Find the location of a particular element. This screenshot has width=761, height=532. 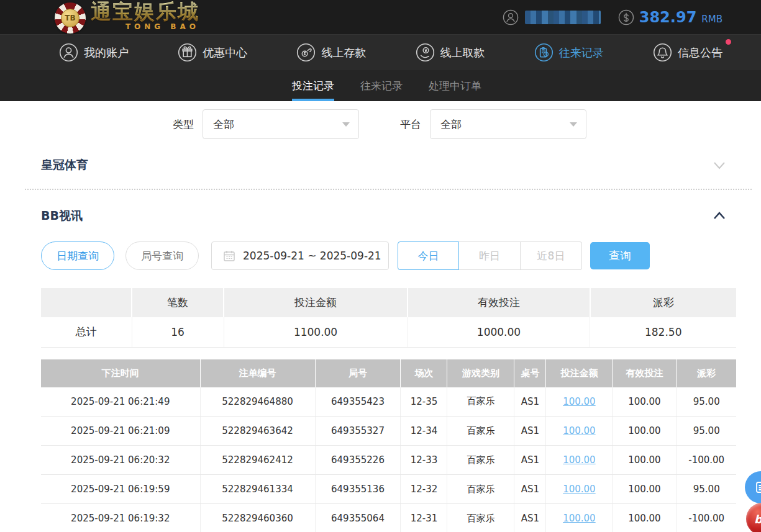

column-header: 下注时间 is located at coordinates (121, 374).